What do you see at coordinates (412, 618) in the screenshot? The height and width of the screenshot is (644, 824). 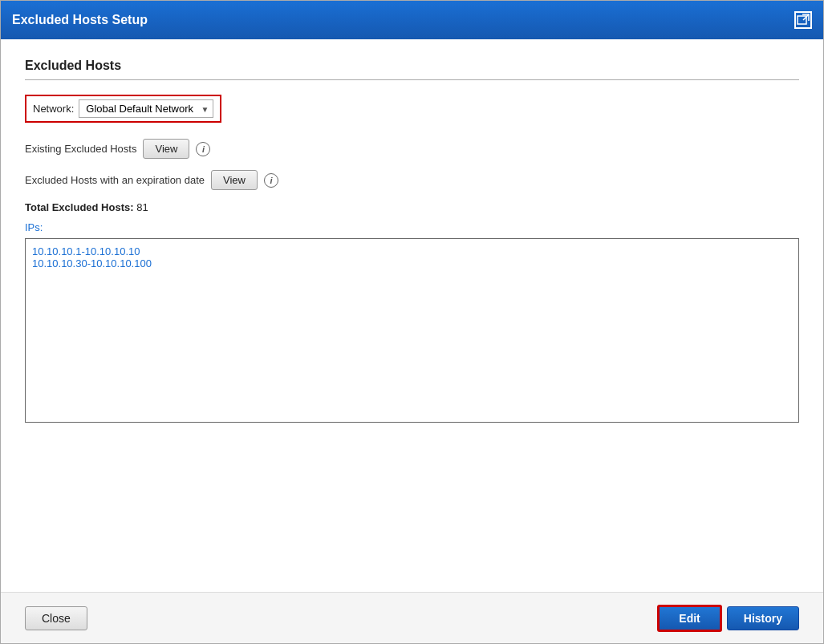 I see `footer: Close Edit History` at bounding box center [412, 618].